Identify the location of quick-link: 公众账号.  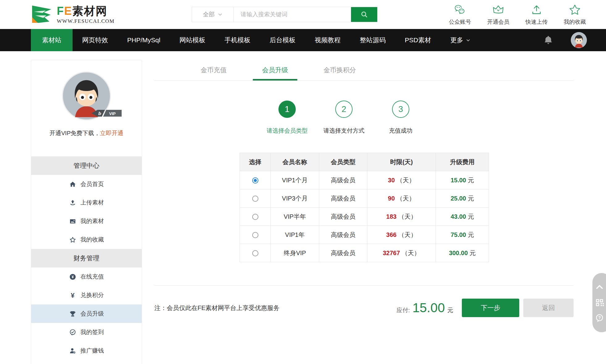
(460, 14).